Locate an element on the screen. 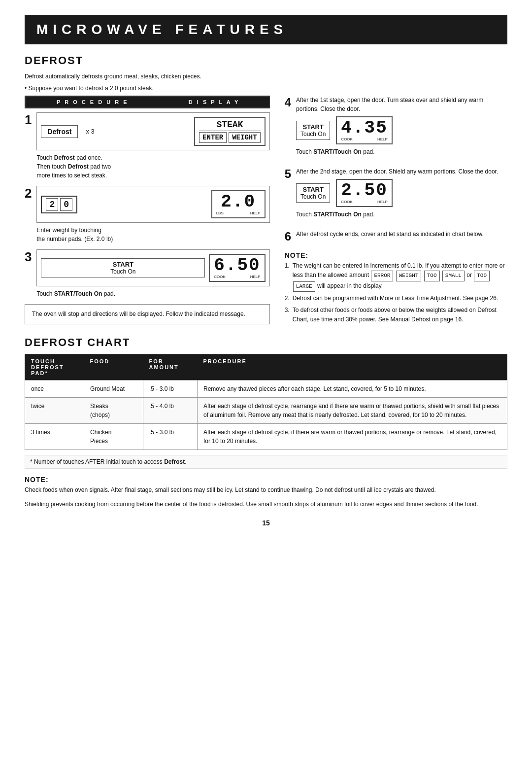  step-5-num: 5 is located at coordinates (288, 174).